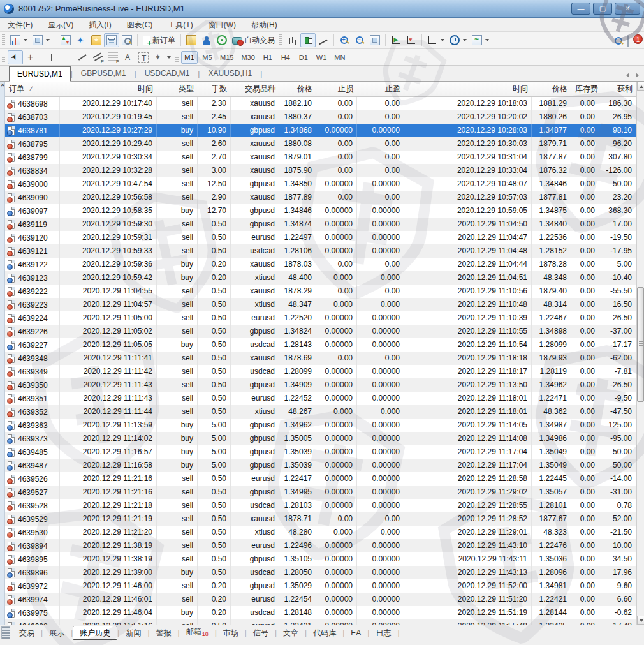 This screenshot has width=644, height=645. What do you see at coordinates (321, 117) in the screenshot?
I see `table-row: 46387032020.12.29 10:19:45sell2.45xauusd…` at bounding box center [321, 117].